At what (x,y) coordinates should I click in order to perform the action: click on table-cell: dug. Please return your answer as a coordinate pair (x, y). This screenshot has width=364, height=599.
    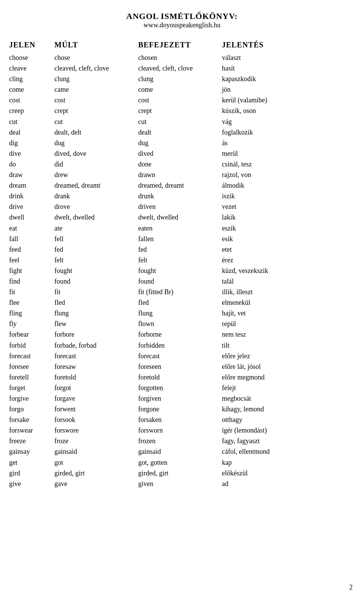
    Looking at the image, I should click on (178, 143).